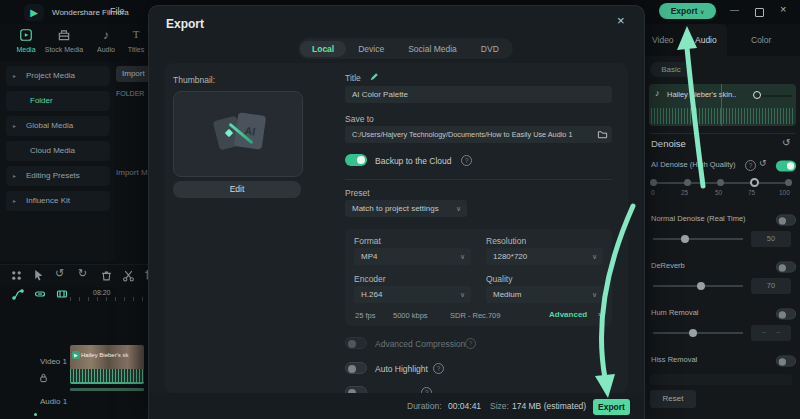 This screenshot has height=419, width=800. What do you see at coordinates (702, 94) in the screenshot?
I see `audio-clip-title: Hailey Bieber's skin..` at bounding box center [702, 94].